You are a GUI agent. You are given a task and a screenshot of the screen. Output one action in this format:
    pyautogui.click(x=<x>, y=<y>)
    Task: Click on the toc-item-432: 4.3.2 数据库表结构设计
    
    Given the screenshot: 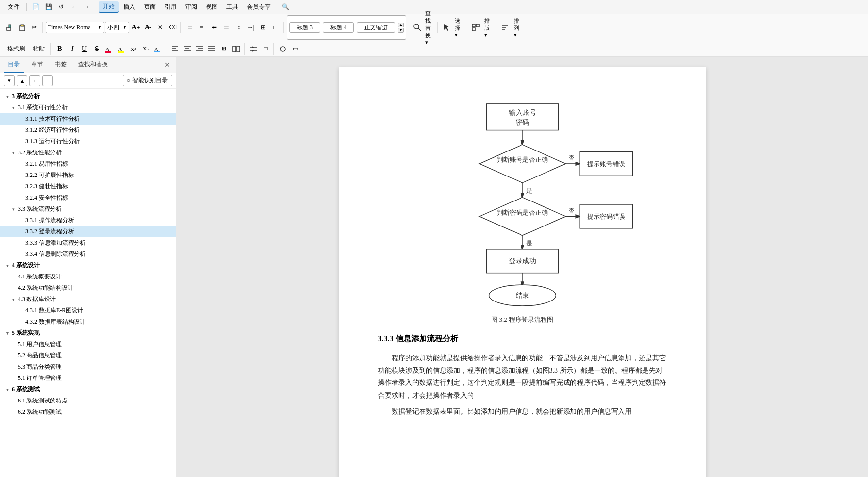 What is the action you would take?
    pyautogui.click(x=88, y=322)
    